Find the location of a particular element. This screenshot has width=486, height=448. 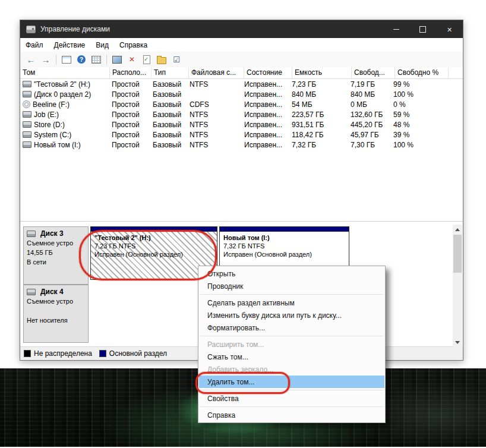

volume-cell: Исправен... is located at coordinates (266, 84).